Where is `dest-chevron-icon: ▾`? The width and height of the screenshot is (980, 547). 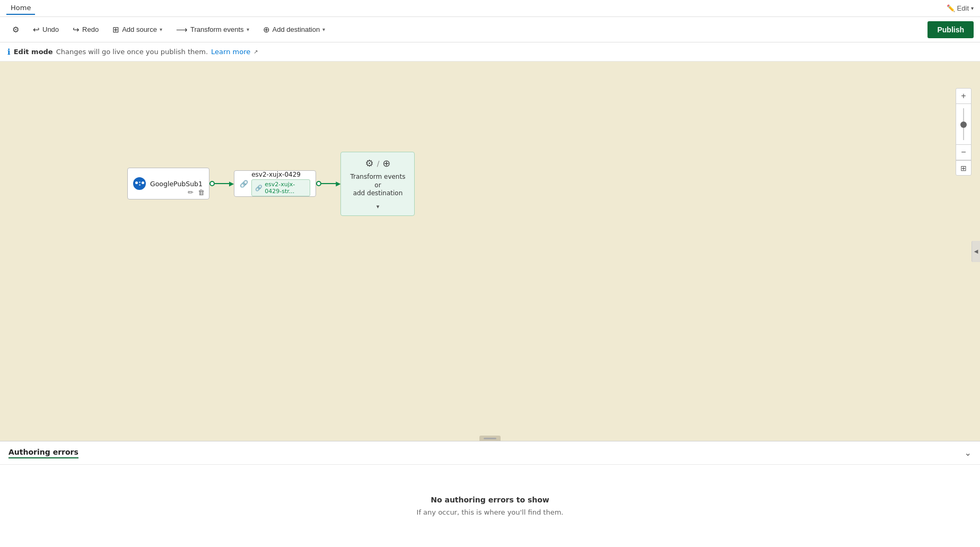
dest-chevron-icon: ▾ is located at coordinates (378, 207).